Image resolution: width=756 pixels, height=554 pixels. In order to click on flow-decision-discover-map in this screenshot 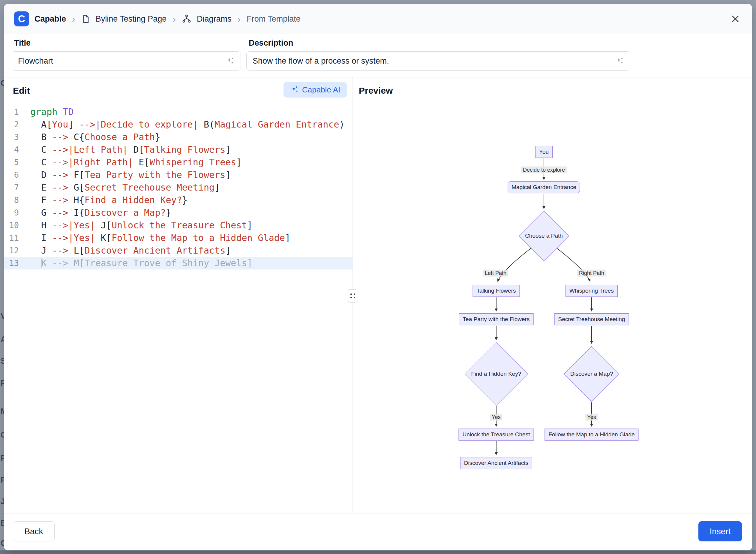, I will do `click(591, 374)`.